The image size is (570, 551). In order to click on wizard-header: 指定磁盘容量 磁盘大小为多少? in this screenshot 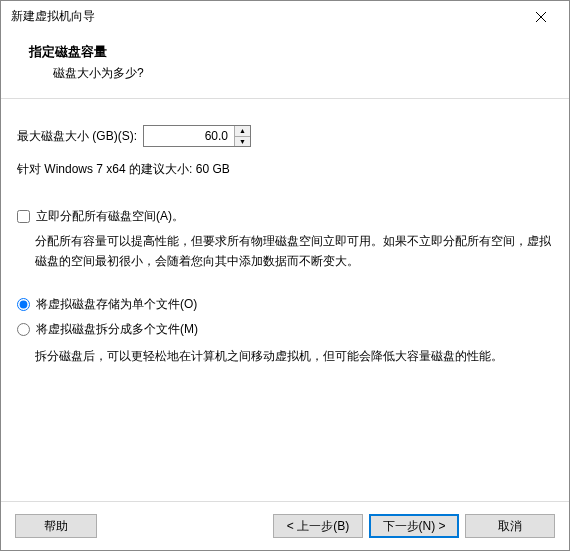, I will do `click(285, 66)`.